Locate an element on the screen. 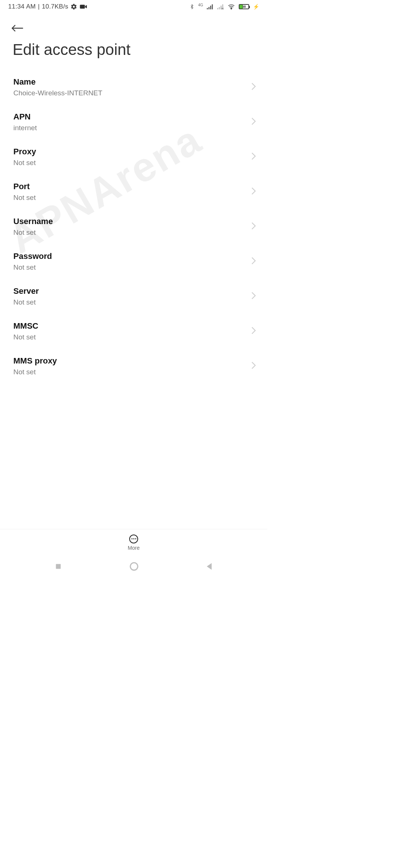 The width and height of the screenshot is (401, 868). arrow-back-icon is located at coordinates (17, 28).